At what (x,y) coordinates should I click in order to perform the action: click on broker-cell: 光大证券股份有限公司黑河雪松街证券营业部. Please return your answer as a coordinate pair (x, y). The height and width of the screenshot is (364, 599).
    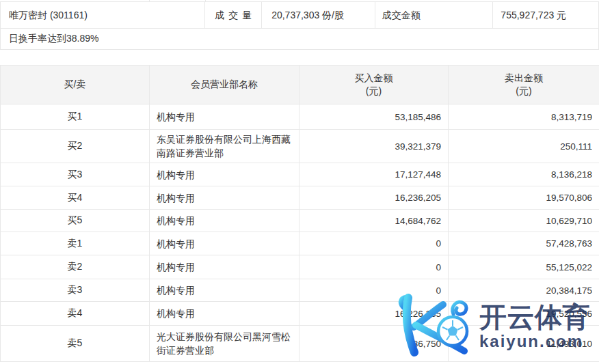
    Looking at the image, I should click on (224, 344).